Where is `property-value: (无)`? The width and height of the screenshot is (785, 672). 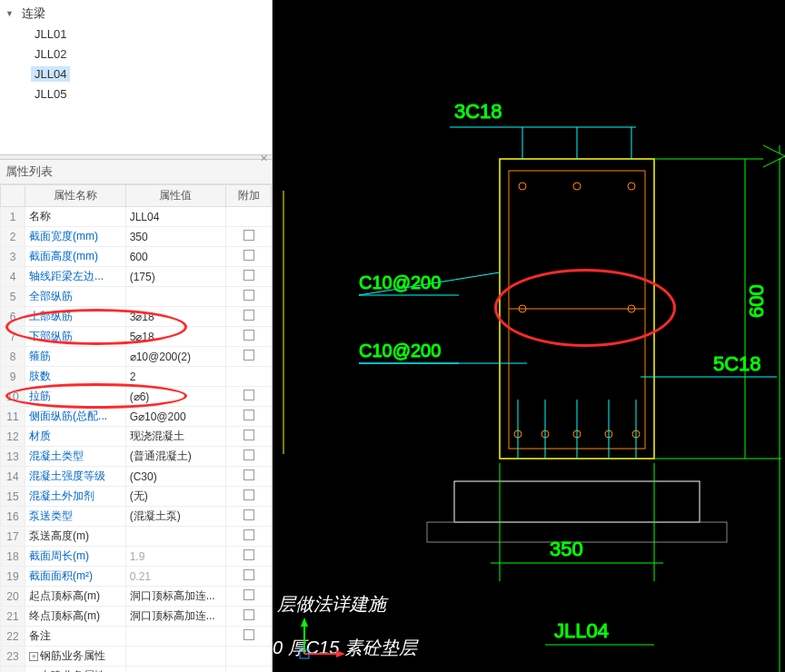 property-value: (无) is located at coordinates (176, 497).